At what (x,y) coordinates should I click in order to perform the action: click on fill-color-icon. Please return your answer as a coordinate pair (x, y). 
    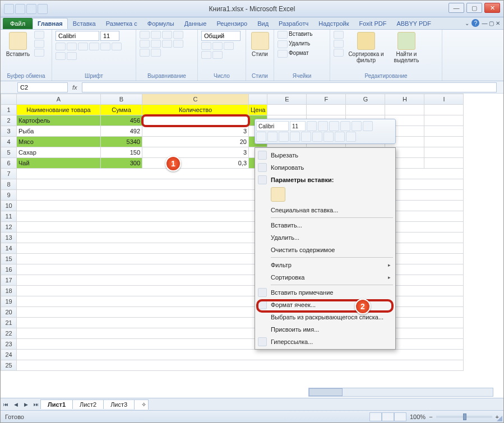
    Looking at the image, I should click on (105, 47).